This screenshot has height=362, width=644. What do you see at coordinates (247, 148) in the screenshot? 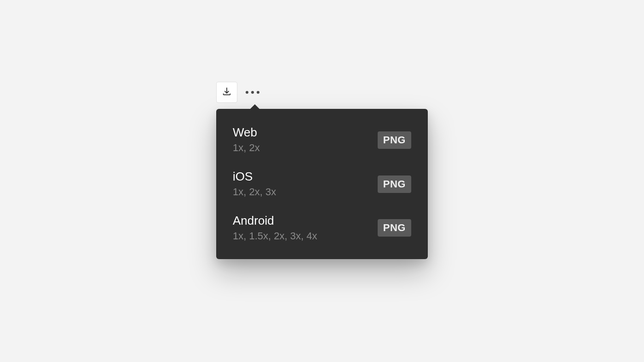
I see `export-preset-subtitle: 1x, 2x` at bounding box center [247, 148].